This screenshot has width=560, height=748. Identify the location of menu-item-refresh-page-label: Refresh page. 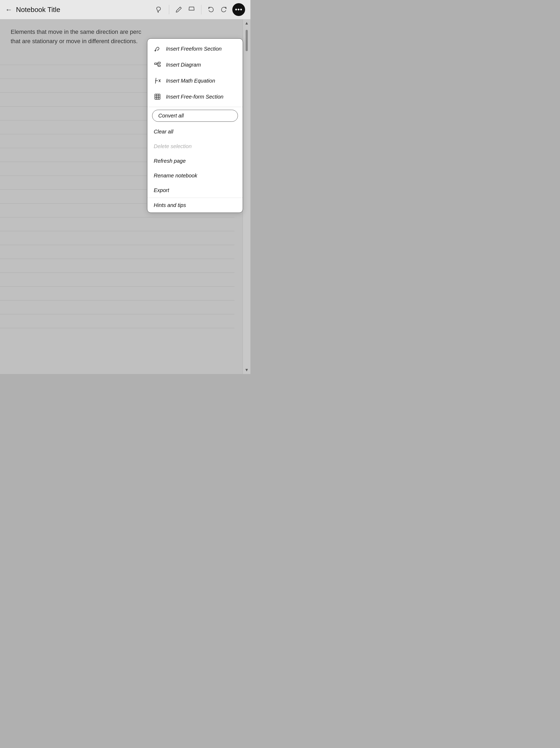
(170, 161).